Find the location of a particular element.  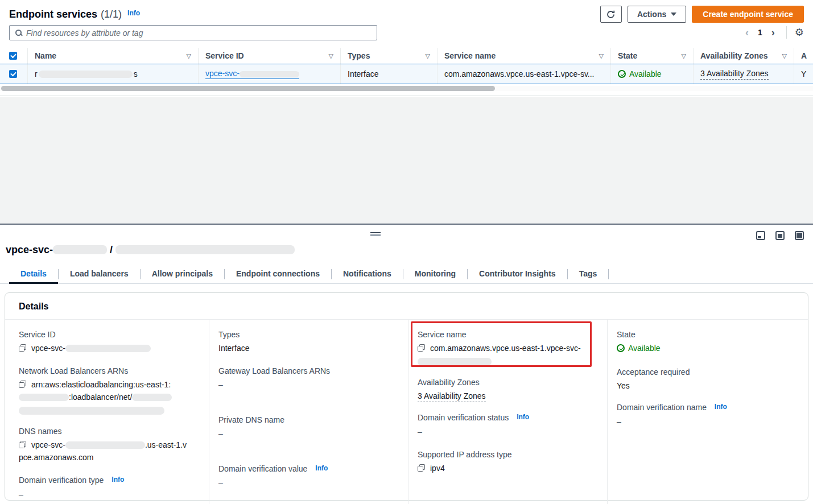

field-domain-verification-name: Domain verification name Info – is located at coordinates (707, 415).